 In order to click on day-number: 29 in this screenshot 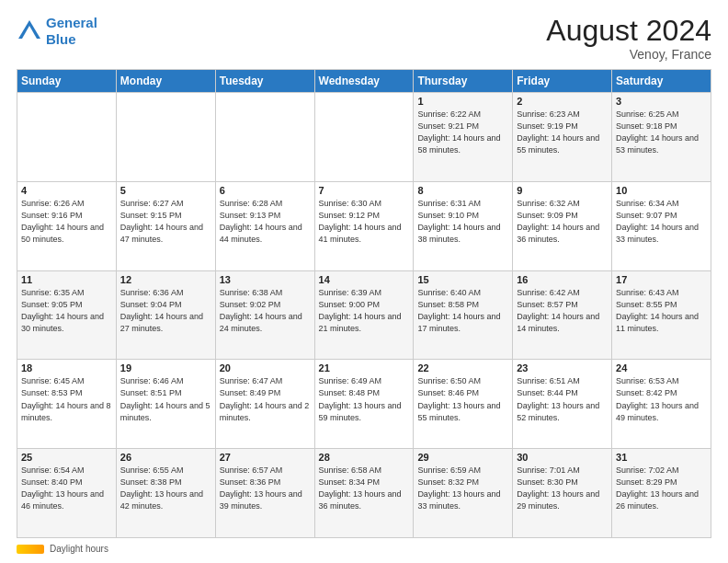, I will do `click(463, 457)`.